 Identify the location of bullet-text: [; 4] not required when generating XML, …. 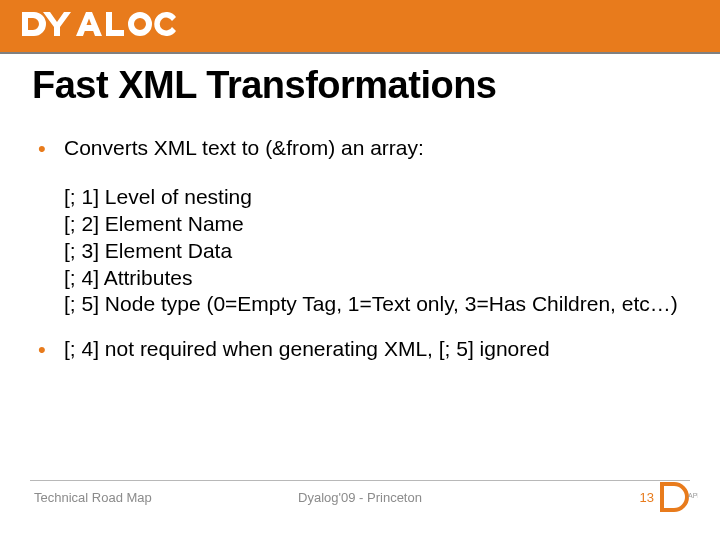
(307, 348).